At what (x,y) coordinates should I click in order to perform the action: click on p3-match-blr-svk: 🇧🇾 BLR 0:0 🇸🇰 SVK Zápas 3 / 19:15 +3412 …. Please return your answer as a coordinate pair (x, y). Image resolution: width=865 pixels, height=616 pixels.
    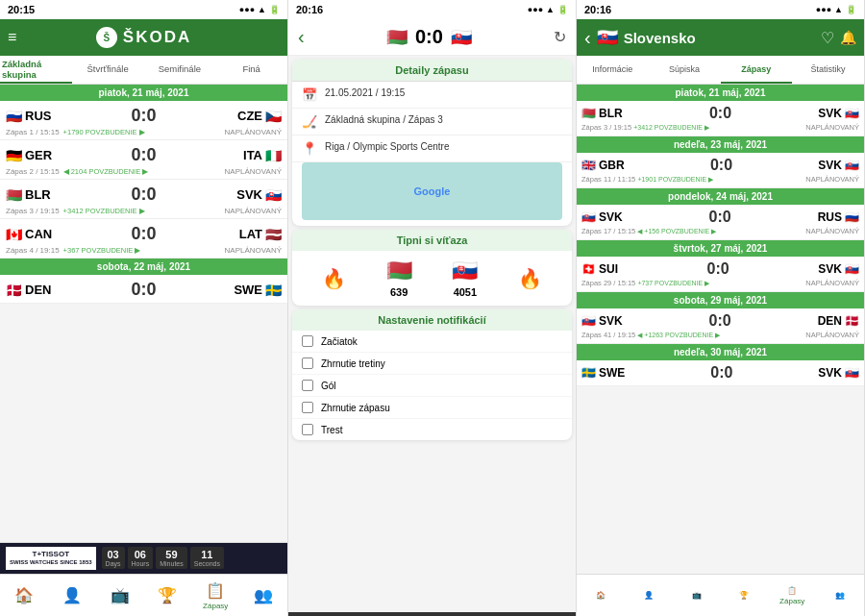
    Looking at the image, I should click on (721, 119).